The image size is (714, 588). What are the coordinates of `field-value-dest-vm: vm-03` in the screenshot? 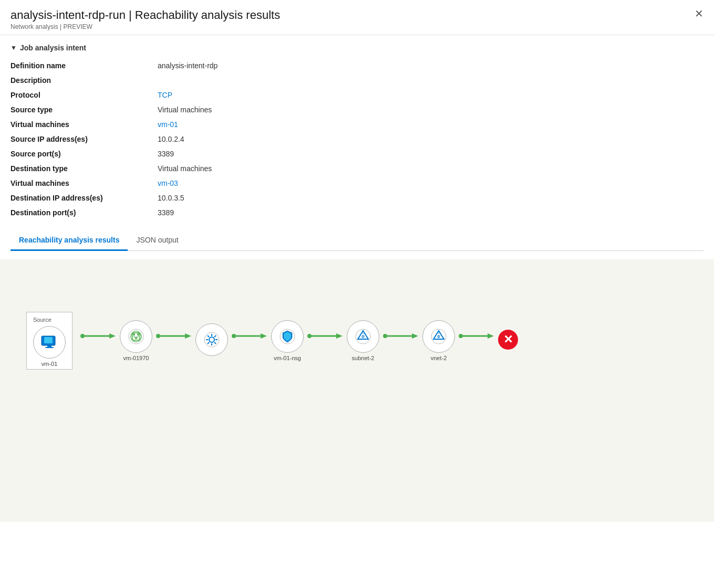 It's located at (431, 183).